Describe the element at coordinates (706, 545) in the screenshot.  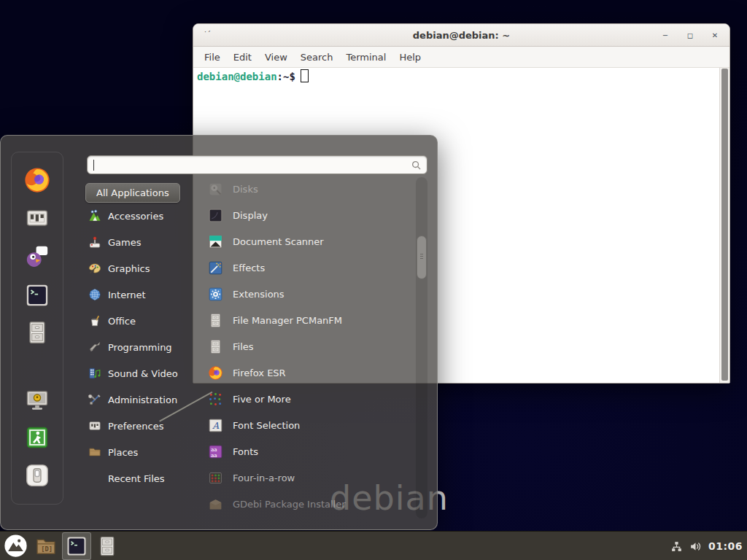
I see `system-tray: 01:06` at that location.